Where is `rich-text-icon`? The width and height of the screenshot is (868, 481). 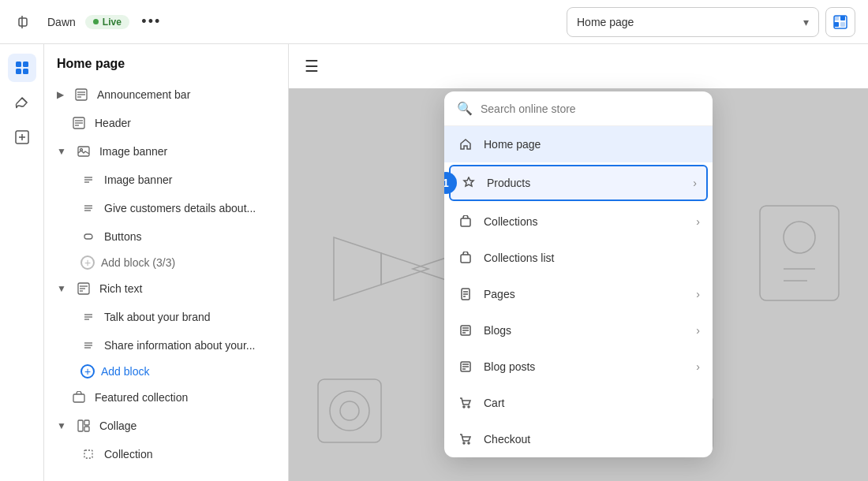
rich-text-icon is located at coordinates (84, 289).